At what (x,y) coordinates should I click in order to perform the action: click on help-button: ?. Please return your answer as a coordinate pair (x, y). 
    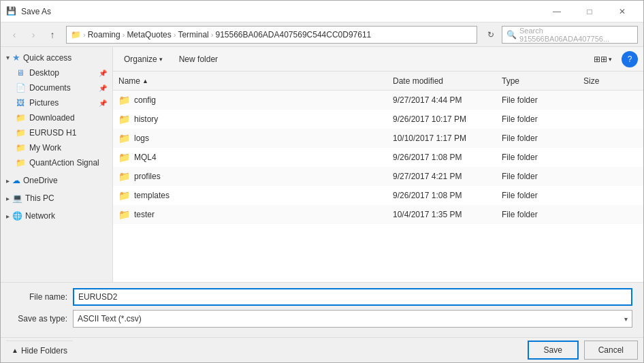
    Looking at the image, I should click on (630, 59).